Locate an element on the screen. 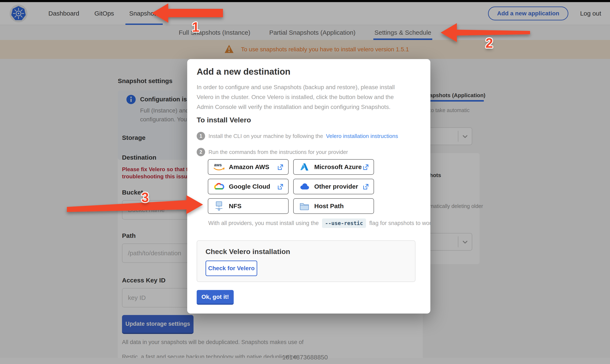  provider-label: Host Path is located at coordinates (329, 206).